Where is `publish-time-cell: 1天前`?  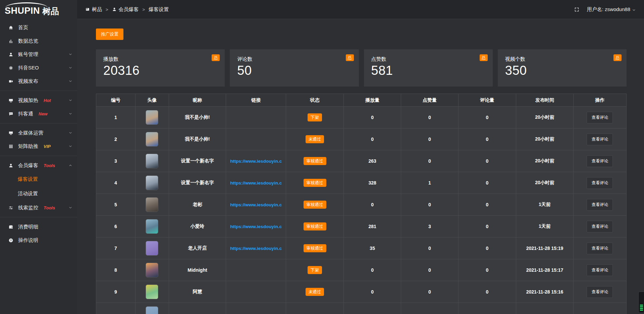
publish-time-cell: 1天前 is located at coordinates (545, 205).